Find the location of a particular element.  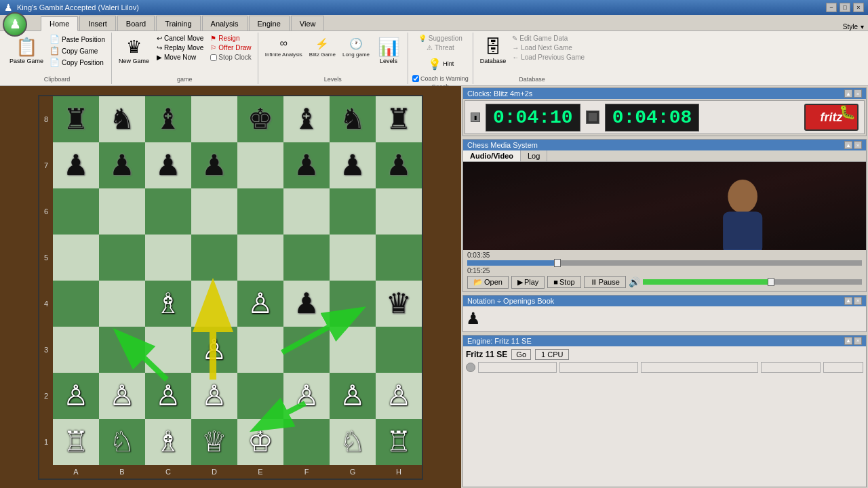

sq-f8: ♝ is located at coordinates (307, 119).